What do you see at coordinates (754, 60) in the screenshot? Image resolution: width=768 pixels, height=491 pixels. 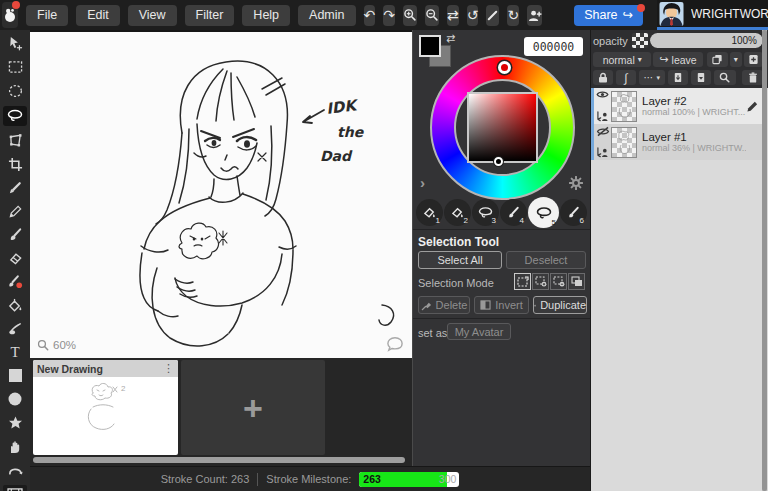 I see `add-layer-button` at bounding box center [754, 60].